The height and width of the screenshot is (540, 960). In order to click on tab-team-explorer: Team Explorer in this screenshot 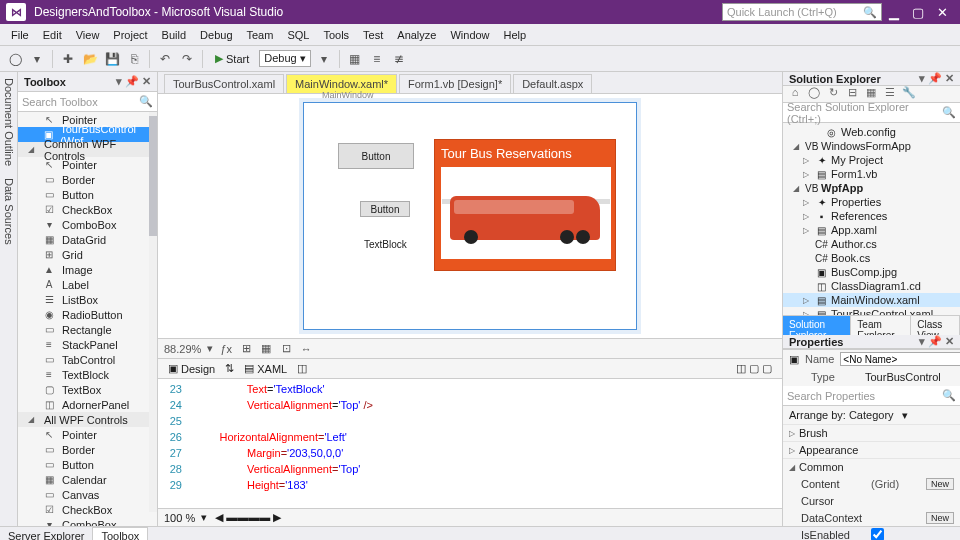, I will do `click(881, 326)`.